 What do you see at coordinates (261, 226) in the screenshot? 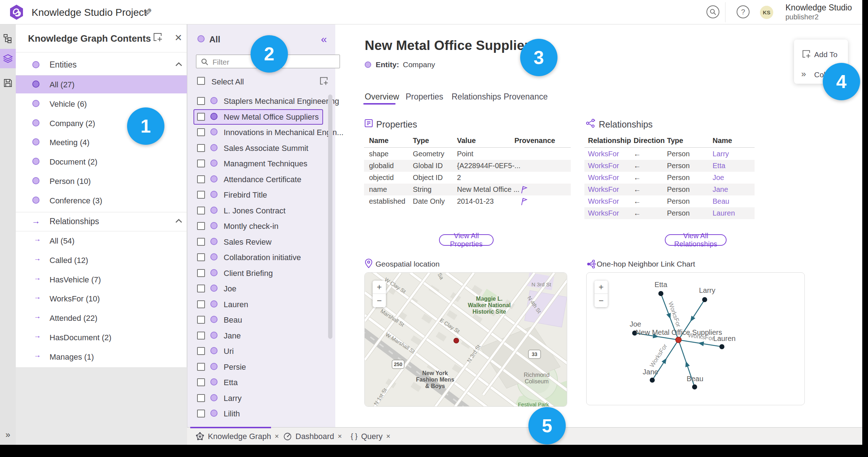
I see `list-item-montly-check-in: Montly check-in` at bounding box center [261, 226].